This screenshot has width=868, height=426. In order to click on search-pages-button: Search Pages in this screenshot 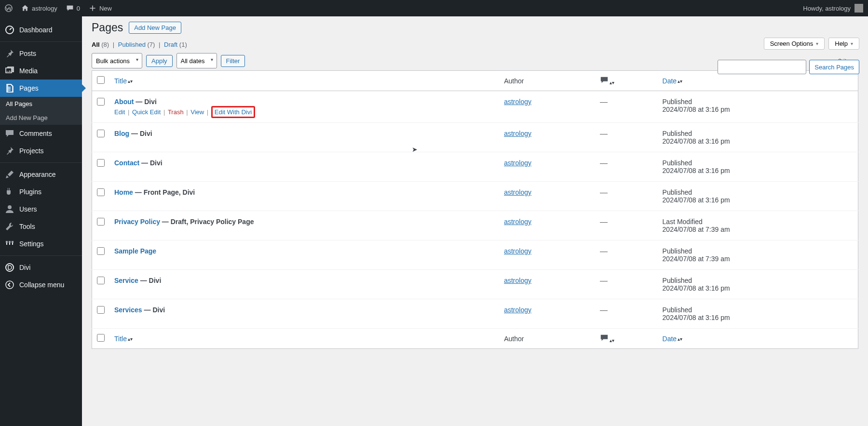, I will do `click(834, 67)`.